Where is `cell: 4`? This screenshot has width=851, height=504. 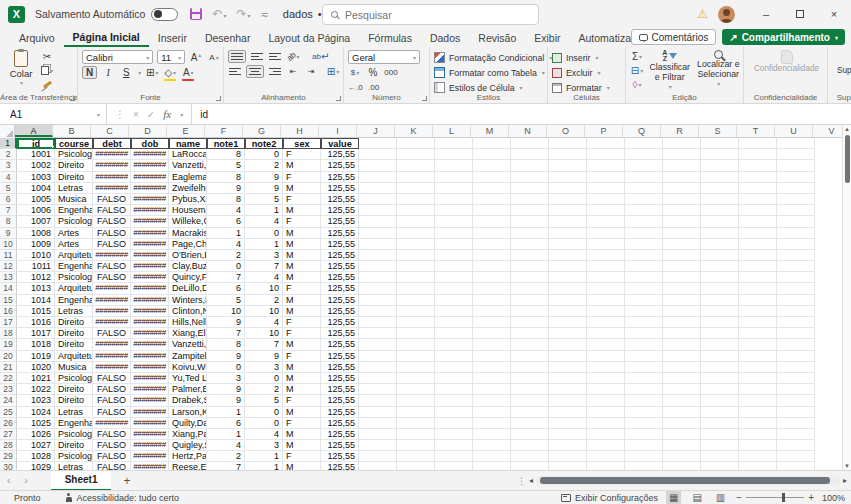 cell: 4 is located at coordinates (264, 222).